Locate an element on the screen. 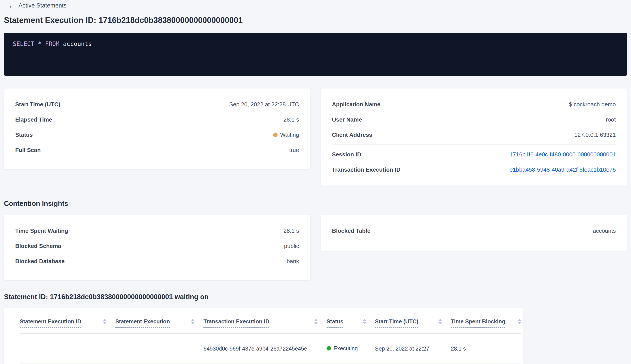  cell-start-time: Sep 20, 2022 at 22:27 is located at coordinates (413, 348).